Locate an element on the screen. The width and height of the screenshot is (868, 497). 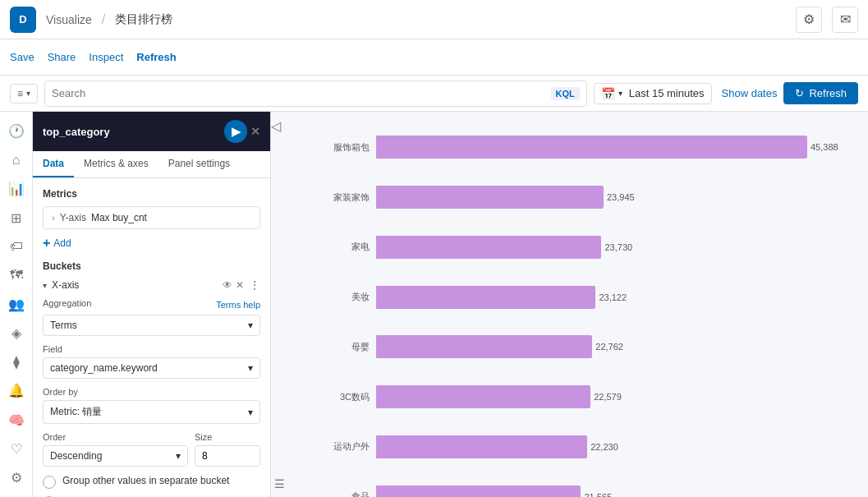
size-col: Size is located at coordinates (227, 449).